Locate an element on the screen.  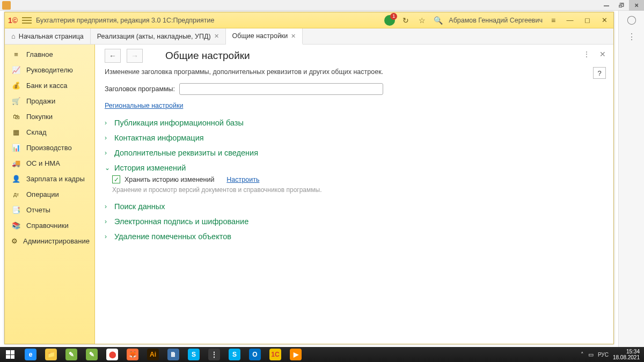
section-history: ⌄История изменений is located at coordinates (354, 168).